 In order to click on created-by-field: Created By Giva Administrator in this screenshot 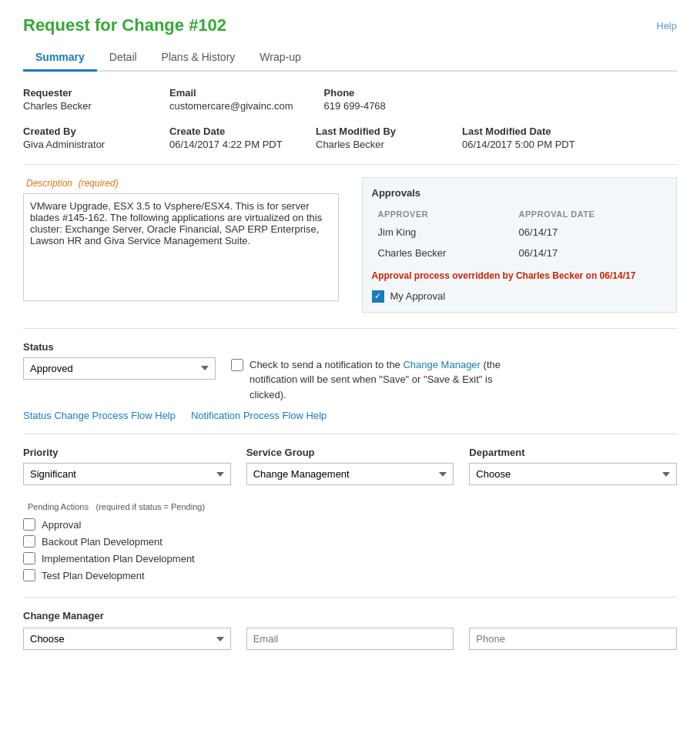, I will do `click(81, 138)`.